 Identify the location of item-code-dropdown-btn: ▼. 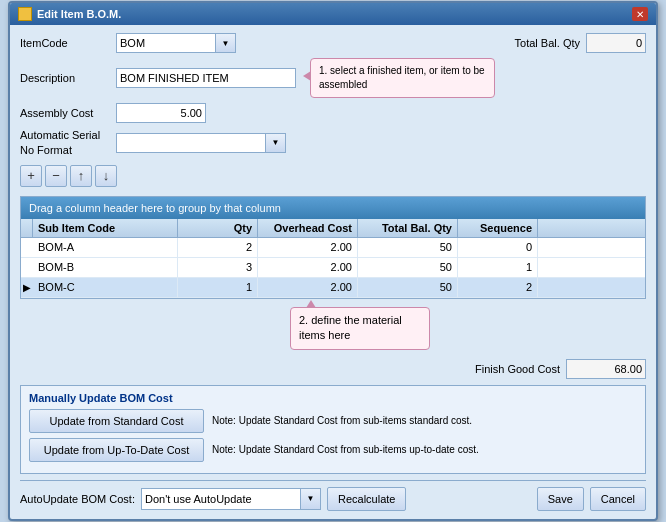
(226, 43).